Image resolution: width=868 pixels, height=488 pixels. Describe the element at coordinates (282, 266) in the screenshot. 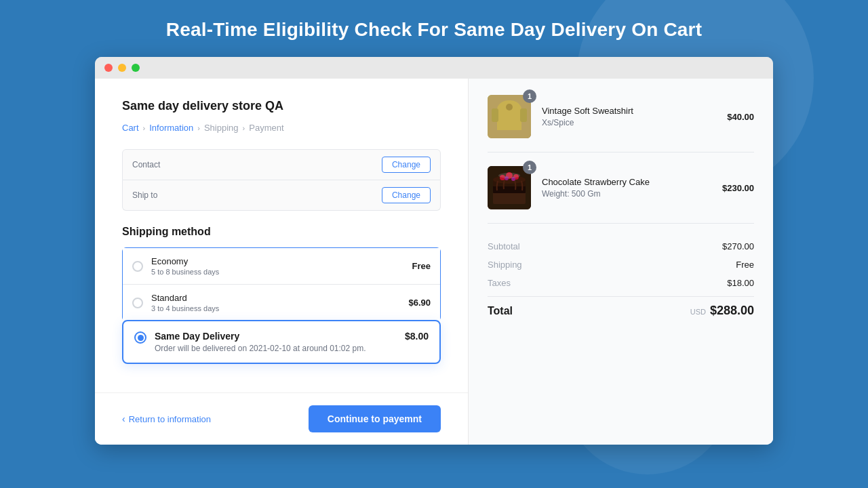

I see `economy-info: Economy 5 to 8 business days` at that location.